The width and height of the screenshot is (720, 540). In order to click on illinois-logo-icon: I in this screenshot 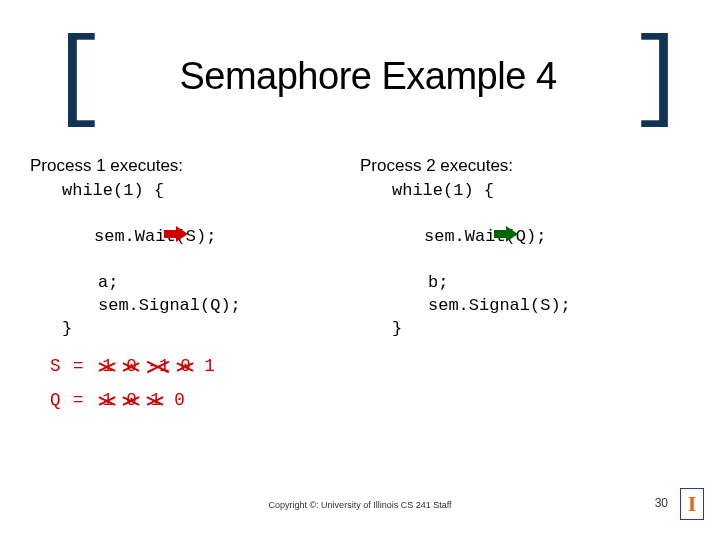, I will do `click(692, 504)`.